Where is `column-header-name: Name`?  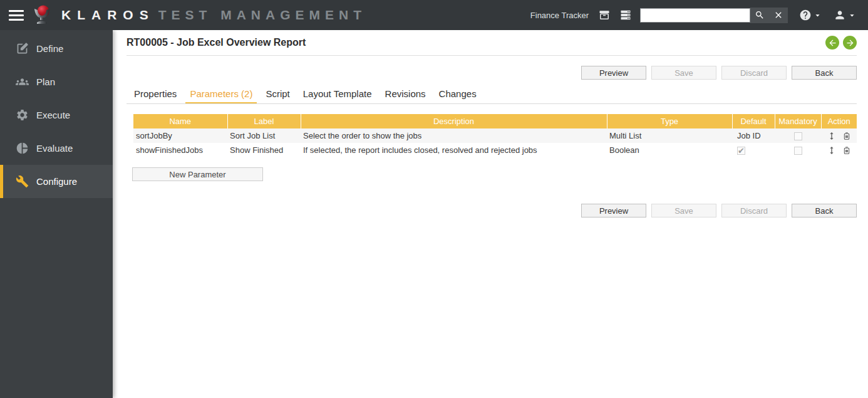
column-header-name: Name is located at coordinates (180, 122).